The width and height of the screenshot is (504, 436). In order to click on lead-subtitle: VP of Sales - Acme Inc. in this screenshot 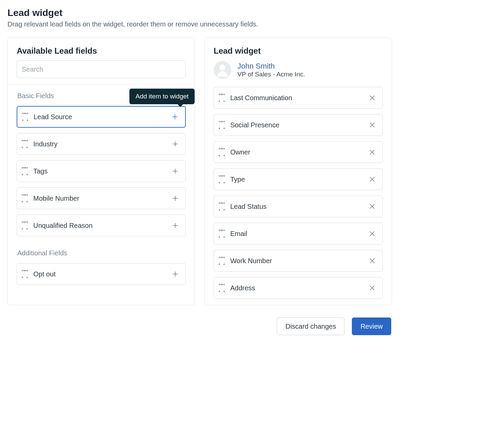, I will do `click(271, 74)`.